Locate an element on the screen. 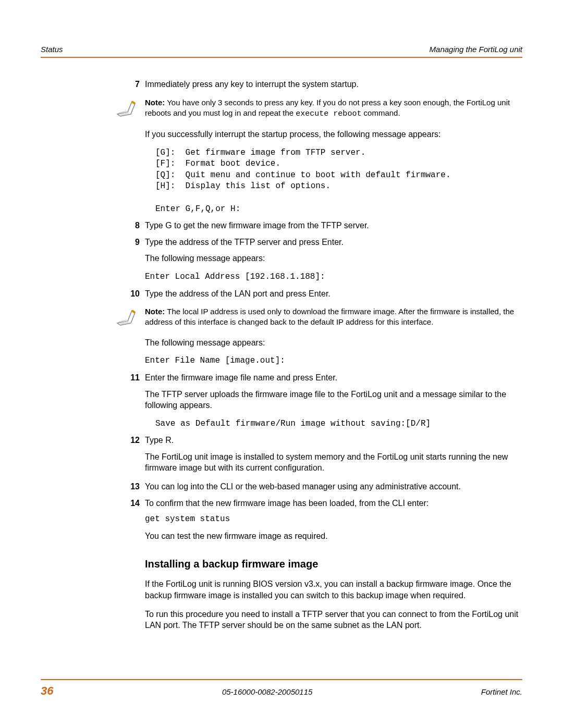 The height and width of the screenshot is (728, 563). step-number: 10 is located at coordinates (130, 294).